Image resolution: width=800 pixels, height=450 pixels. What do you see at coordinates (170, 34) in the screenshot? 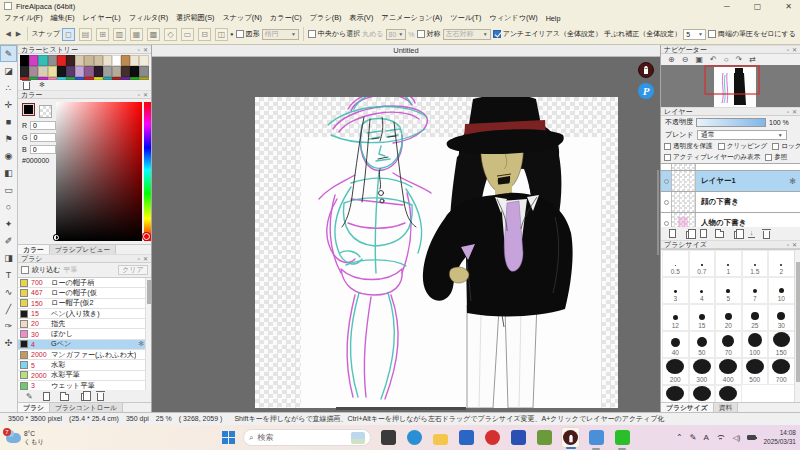
I see `snap-mode-icon-6: ◇` at bounding box center [170, 34].